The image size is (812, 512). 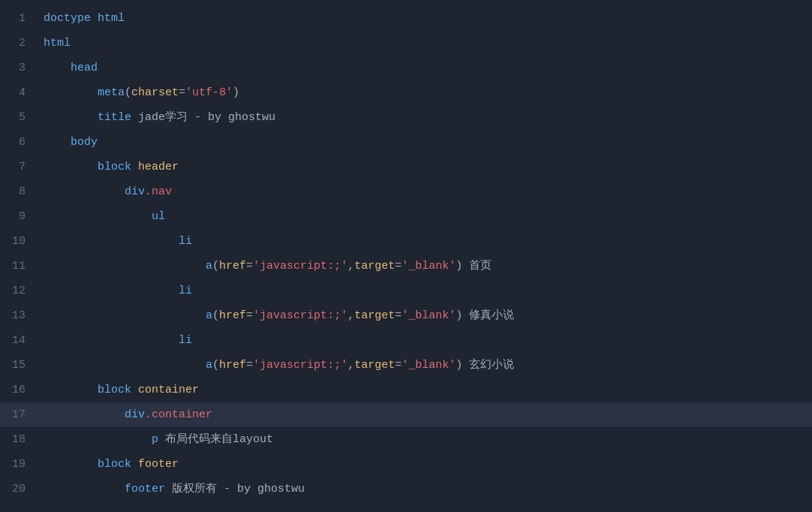 What do you see at coordinates (406, 266) in the screenshot?
I see `code-line-11: 11 a(href='javascript:;',target='_blank'…` at bounding box center [406, 266].